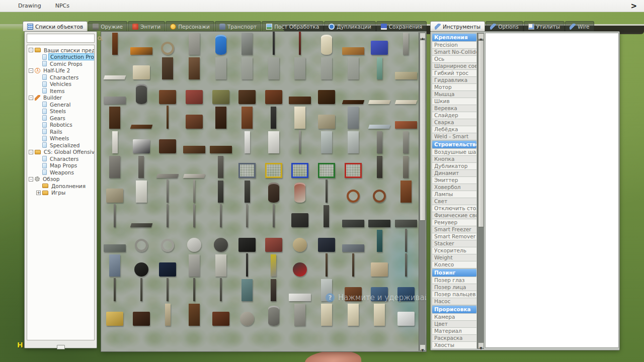 The width and height of the screenshot is (644, 362). What do you see at coordinates (454, 95) in the screenshot?
I see `tool-item: Мышца` at bounding box center [454, 95].